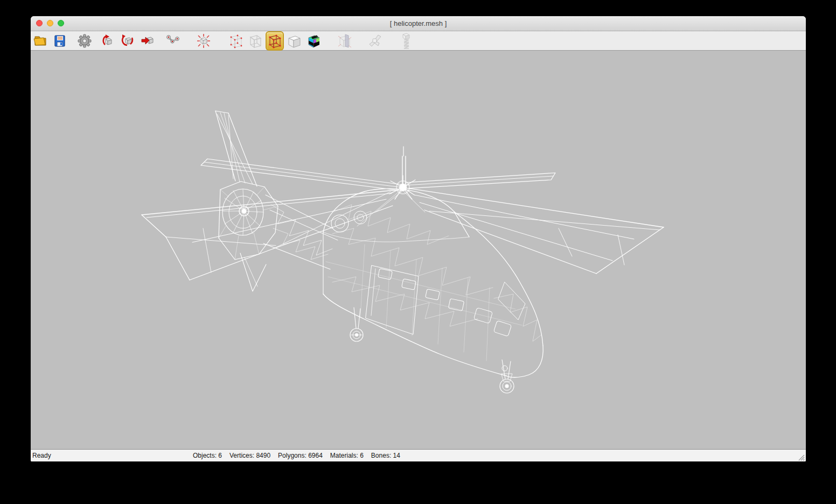 The width and height of the screenshot is (836, 504). I want to click on rotor-fan-icon, so click(375, 41).